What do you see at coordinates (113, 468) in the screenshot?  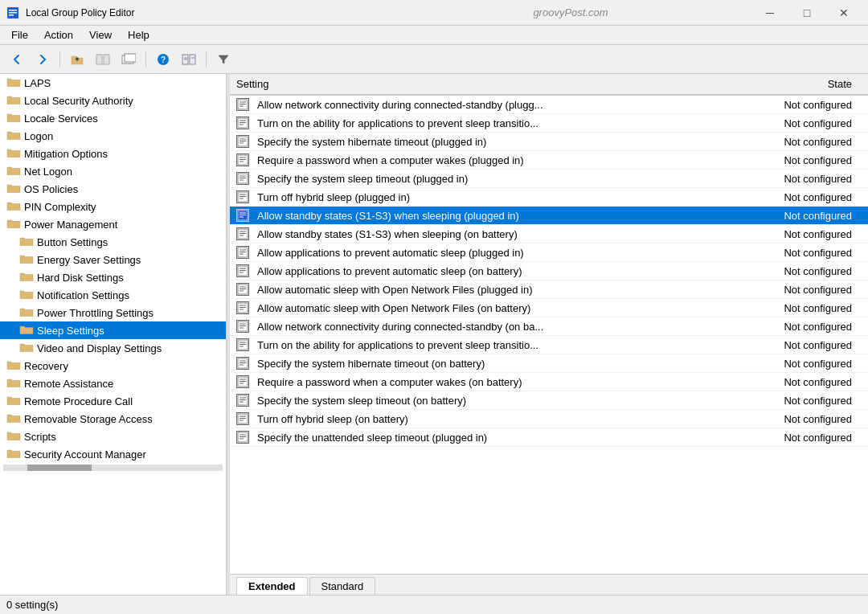 I see `left-panel-scrollbar` at bounding box center [113, 468].